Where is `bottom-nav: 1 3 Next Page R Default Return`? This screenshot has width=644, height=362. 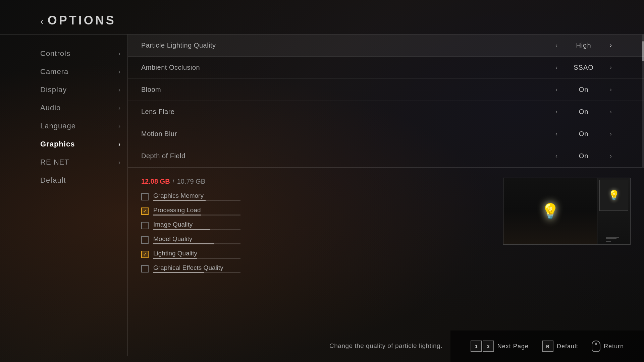 bottom-nav: 1 3 Next Page R Default Return is located at coordinates (547, 346).